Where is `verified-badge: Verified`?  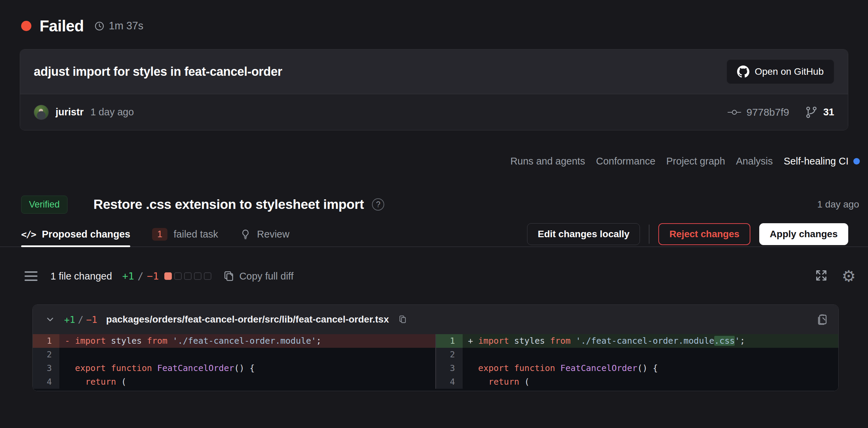
verified-badge: Verified is located at coordinates (44, 205).